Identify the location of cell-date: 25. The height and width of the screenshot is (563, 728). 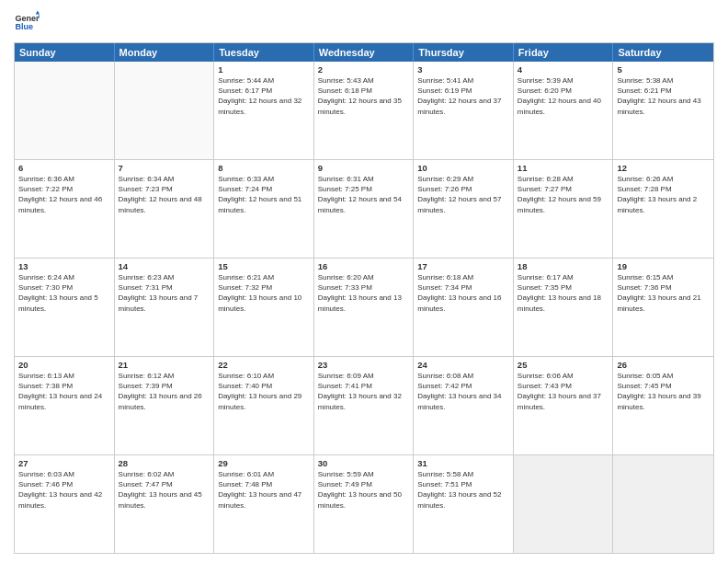
(563, 364).